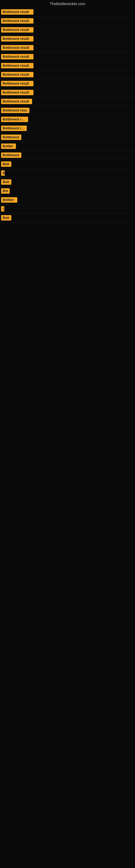 This screenshot has width=135, height=868. Describe the element at coordinates (8, 146) in the screenshot. I see `bottleneck-badge: Bottler` at that location.